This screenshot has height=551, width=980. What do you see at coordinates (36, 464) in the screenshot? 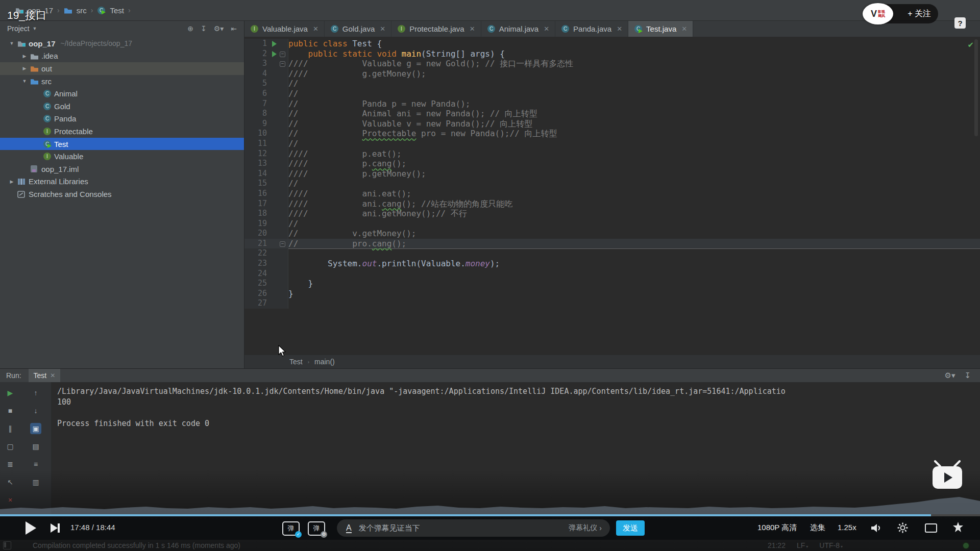
I see `soft-wrap-button: ≡` at bounding box center [36, 464].